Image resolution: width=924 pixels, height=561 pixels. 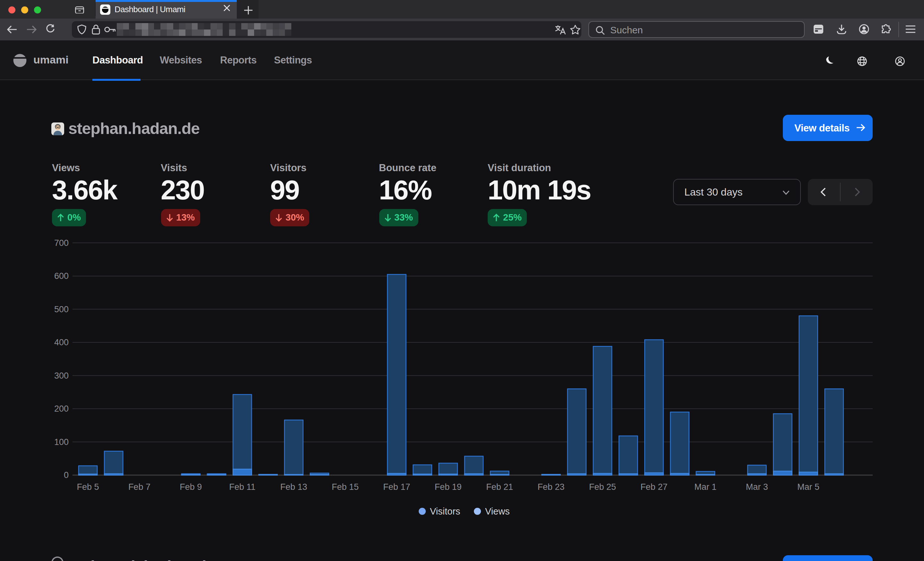 What do you see at coordinates (345, 487) in the screenshot?
I see `svg-text: Feb 15` at bounding box center [345, 487].